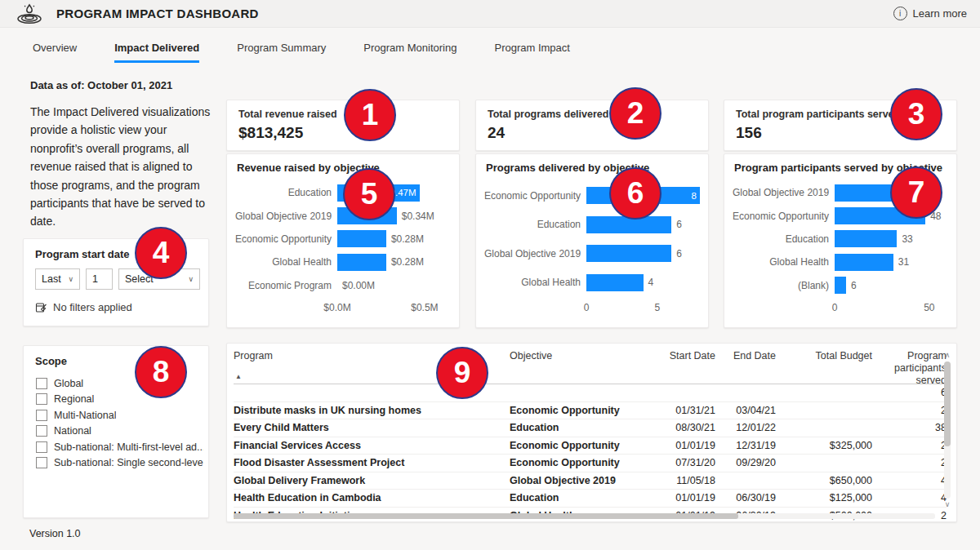 This screenshot has height=550, width=980. What do you see at coordinates (51, 279) in the screenshot?
I see `dropdown-value: Last` at bounding box center [51, 279].